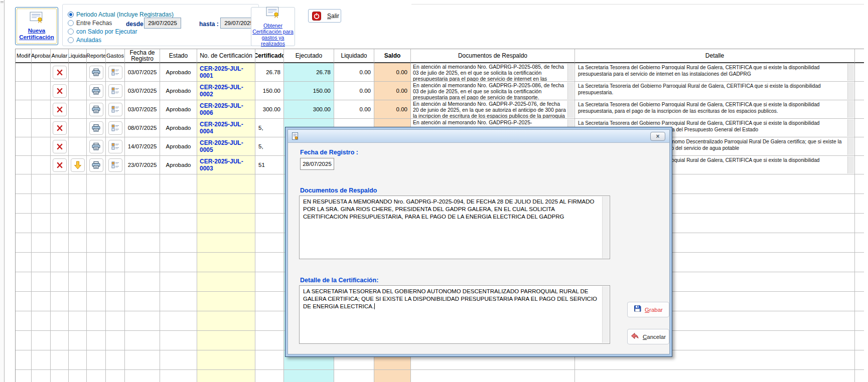 The image size is (868, 382). What do you see at coordinates (273, 27) in the screenshot?
I see `obtener-certificacion-button: Obtener Certificación para gastos ya rea…` at bounding box center [273, 27].